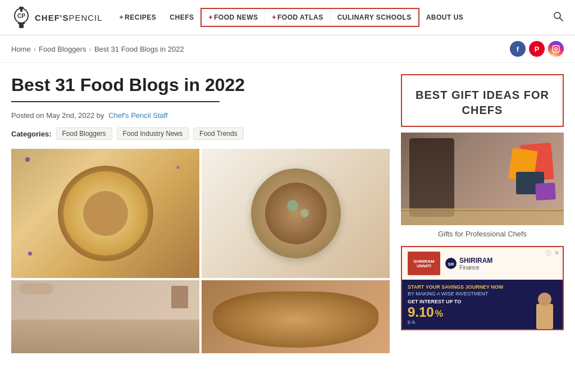 Image resolution: width=575 pixels, height=392 pixels. Describe the element at coordinates (69, 18) in the screenshot. I see `logo-text: CHEF'SPENCIL` at that location.